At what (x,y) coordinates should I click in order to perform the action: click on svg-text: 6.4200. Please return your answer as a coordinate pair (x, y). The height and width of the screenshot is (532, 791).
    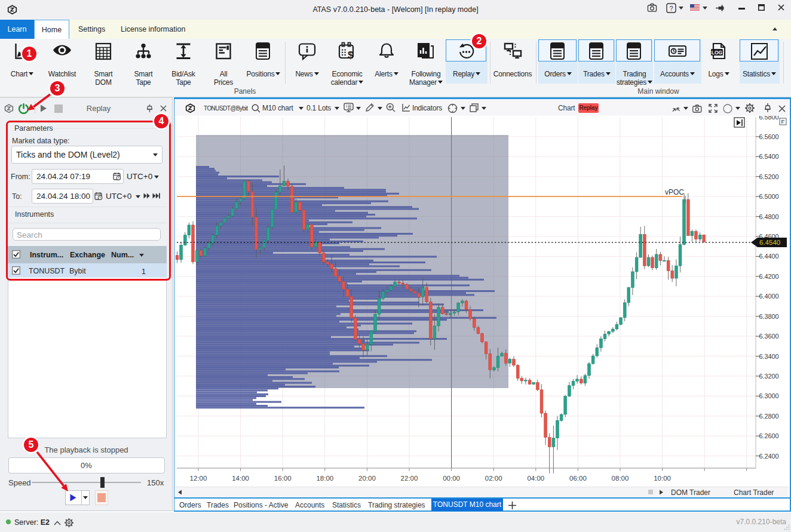
    Looking at the image, I should click on (769, 276).